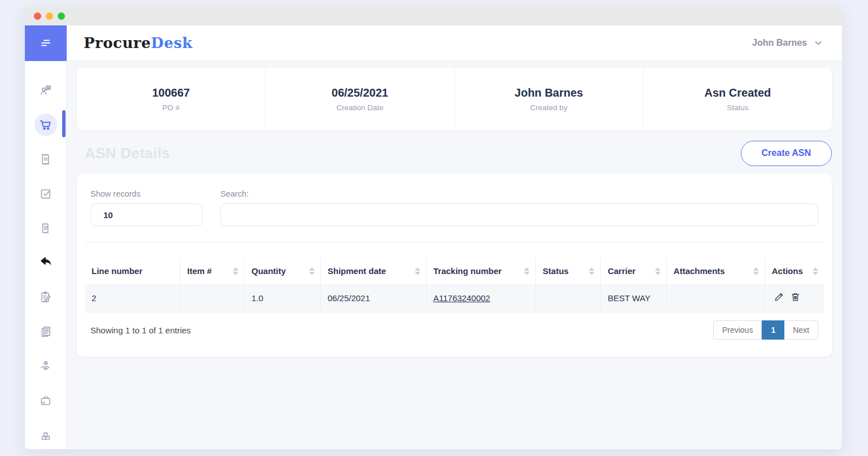  What do you see at coordinates (46, 366) in the screenshot?
I see `handshake-icon` at bounding box center [46, 366].